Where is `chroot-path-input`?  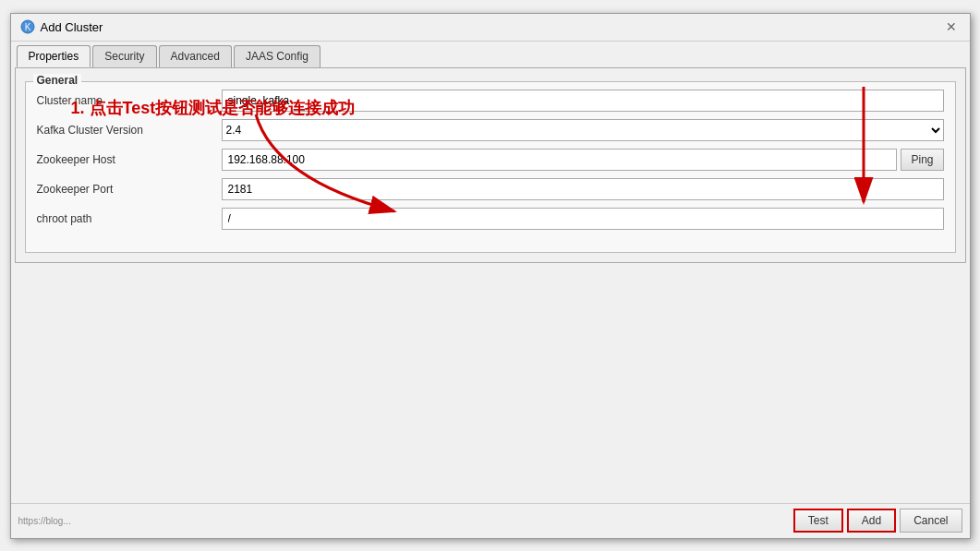
chroot-path-input is located at coordinates (583, 219).